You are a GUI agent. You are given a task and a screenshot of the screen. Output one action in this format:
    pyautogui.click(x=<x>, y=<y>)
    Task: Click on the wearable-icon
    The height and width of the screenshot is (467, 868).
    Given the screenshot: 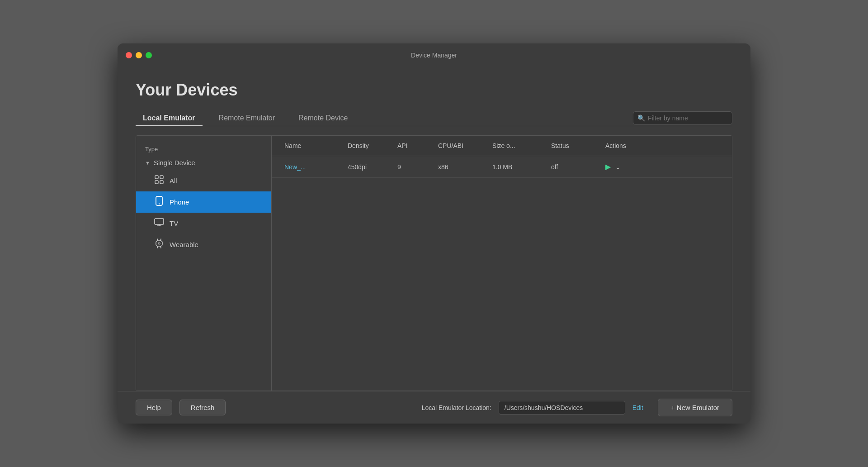 What is the action you would take?
    pyautogui.click(x=159, y=244)
    